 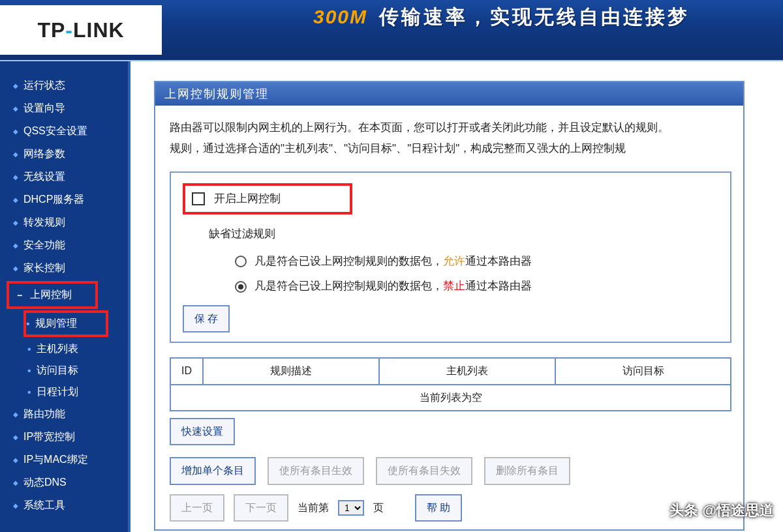 What do you see at coordinates (438, 508) in the screenshot?
I see `help-button: 帮 助` at bounding box center [438, 508].